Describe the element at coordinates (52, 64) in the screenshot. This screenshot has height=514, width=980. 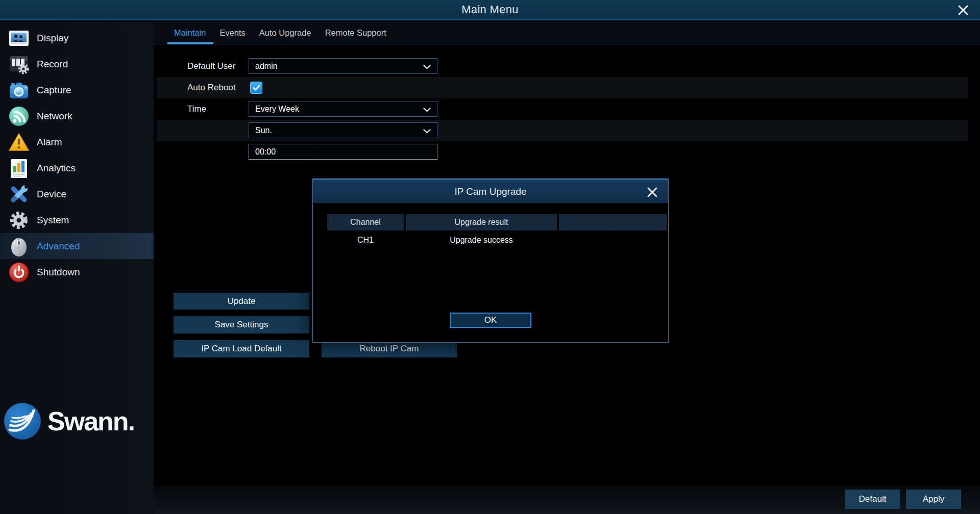
I see `sidebar-item-label: Record` at that location.